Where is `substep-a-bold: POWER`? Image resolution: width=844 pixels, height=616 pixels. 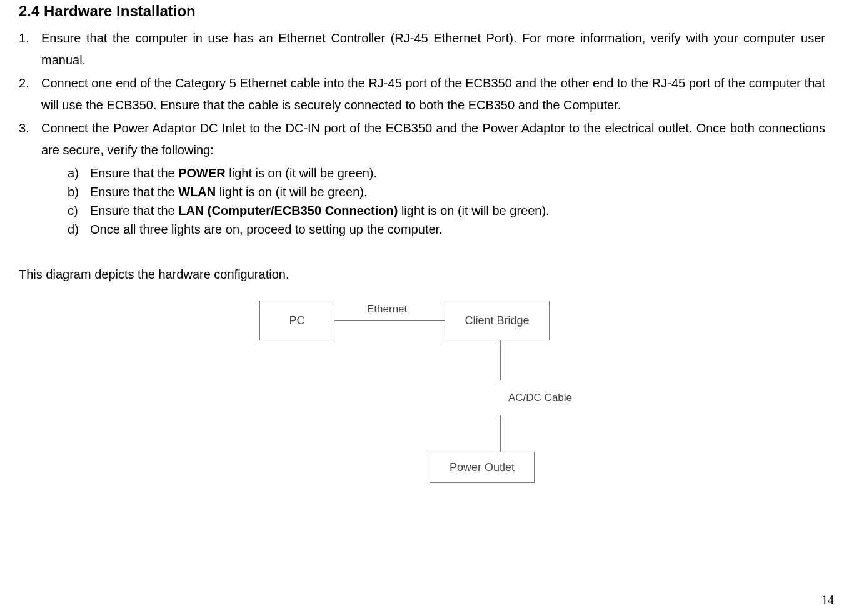 substep-a-bold: POWER is located at coordinates (202, 173).